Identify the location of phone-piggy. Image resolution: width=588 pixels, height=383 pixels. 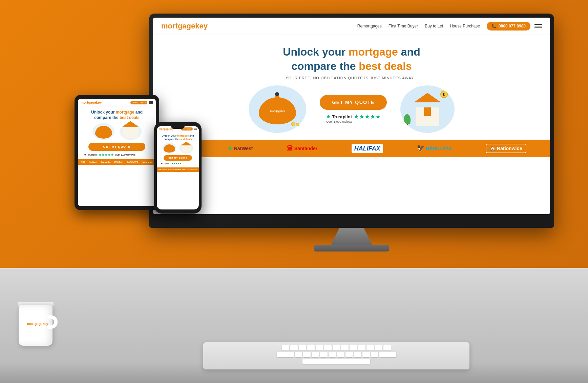
(169, 148).